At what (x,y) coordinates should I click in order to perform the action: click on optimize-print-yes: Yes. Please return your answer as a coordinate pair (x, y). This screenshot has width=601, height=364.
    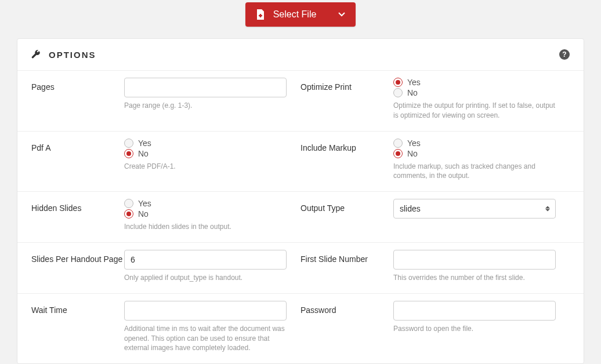
    Looking at the image, I should click on (475, 82).